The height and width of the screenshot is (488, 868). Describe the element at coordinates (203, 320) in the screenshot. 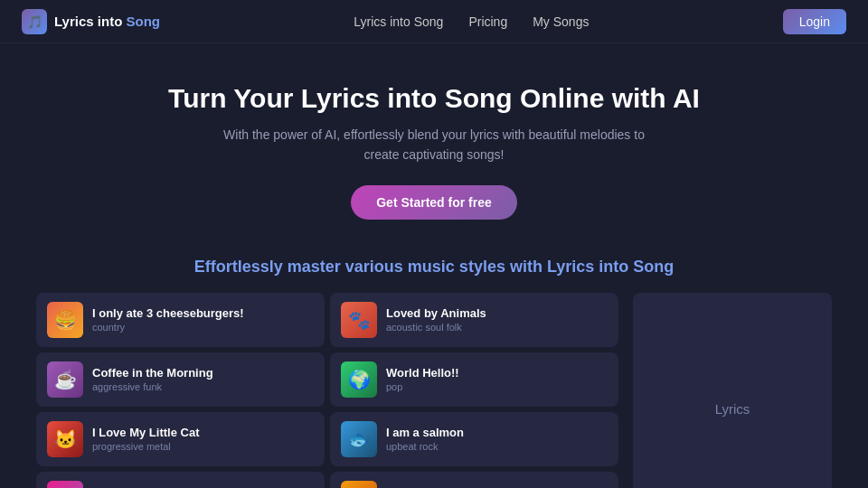

I see `song-info: I only ate 3 cheeseburgers!country` at that location.